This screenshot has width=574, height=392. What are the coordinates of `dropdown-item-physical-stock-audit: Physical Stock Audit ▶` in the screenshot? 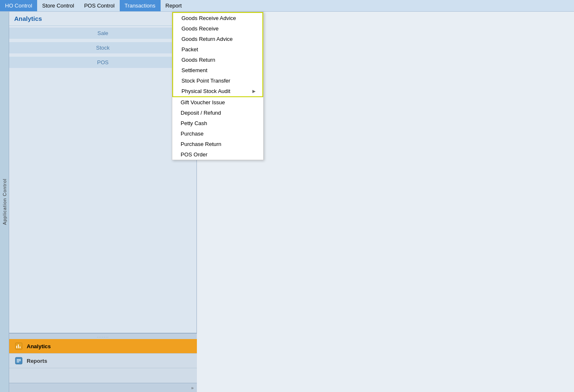 It's located at (218, 91).